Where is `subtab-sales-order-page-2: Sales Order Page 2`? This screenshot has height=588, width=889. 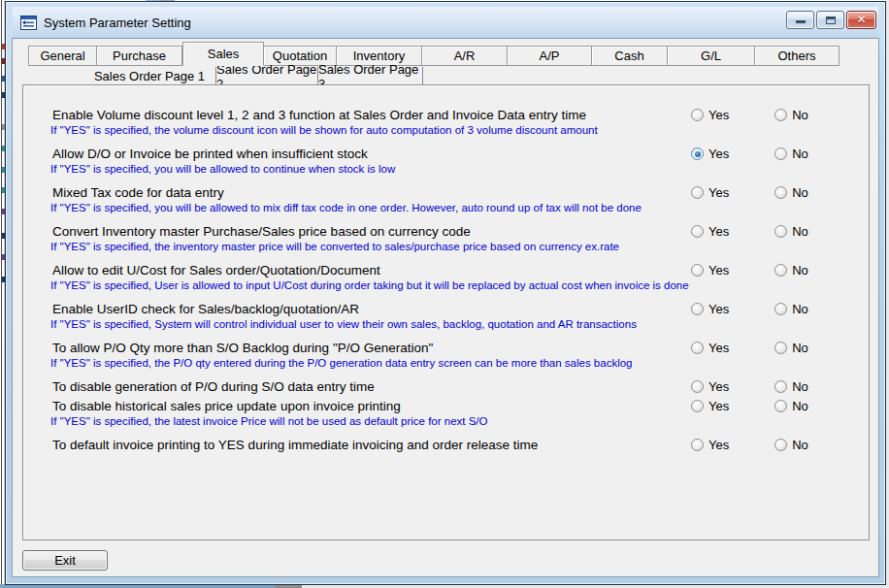
subtab-sales-order-page-2: Sales Order Page 2 is located at coordinates (268, 76).